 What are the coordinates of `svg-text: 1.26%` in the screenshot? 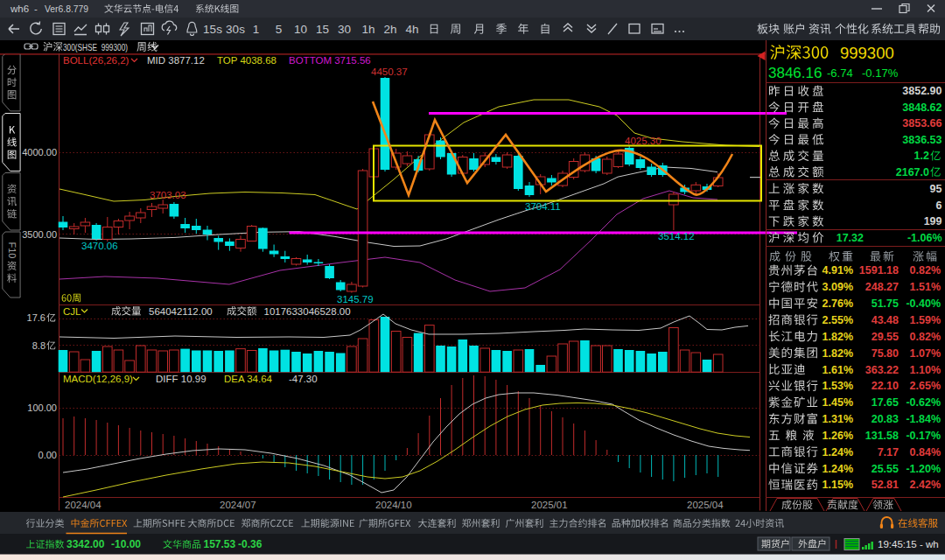 It's located at (838, 436).